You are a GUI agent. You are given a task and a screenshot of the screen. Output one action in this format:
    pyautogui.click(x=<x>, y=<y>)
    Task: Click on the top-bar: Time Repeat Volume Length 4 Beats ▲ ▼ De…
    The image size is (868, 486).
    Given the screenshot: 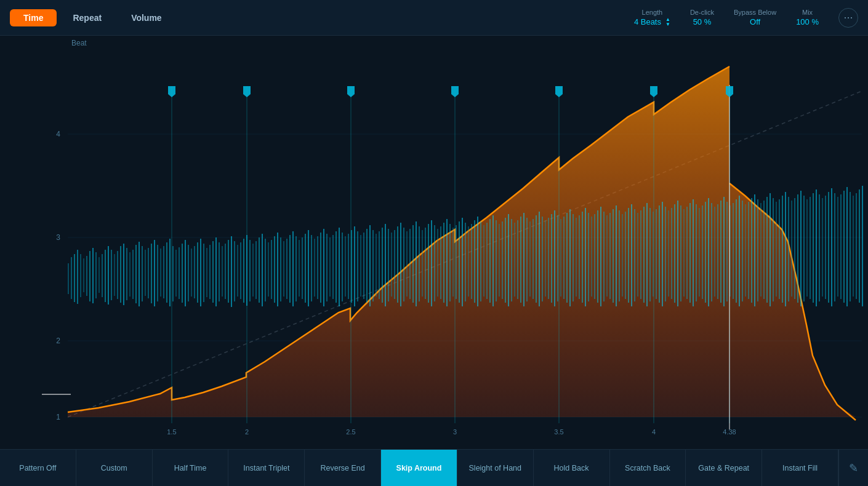 What is the action you would take?
    pyautogui.click(x=434, y=18)
    